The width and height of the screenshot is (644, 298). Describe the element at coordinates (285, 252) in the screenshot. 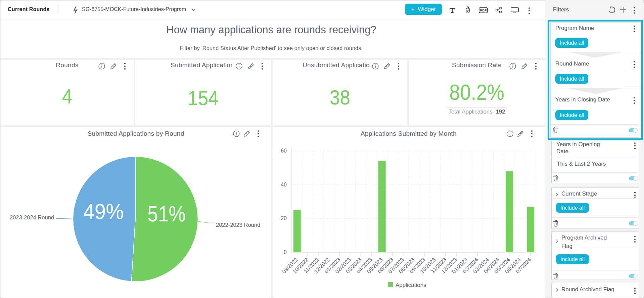

I see `svg-text: 0` at that location.